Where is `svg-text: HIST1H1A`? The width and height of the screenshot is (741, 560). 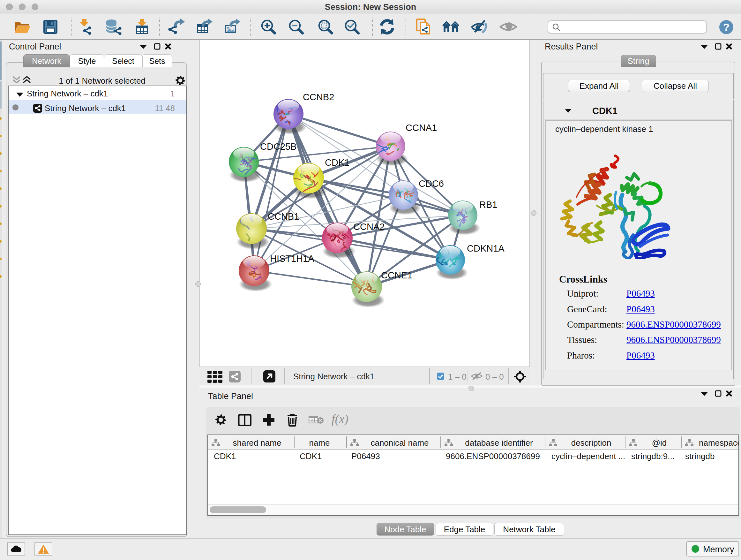 svg-text: HIST1H1A is located at coordinates (292, 259).